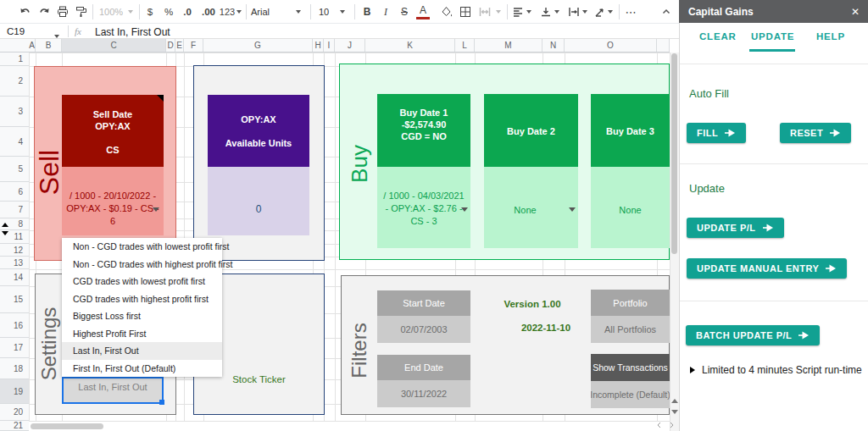 The height and width of the screenshot is (431, 868). Describe the element at coordinates (631, 367) in the screenshot. I see `show-transactions-button: Show Transactions` at that location.